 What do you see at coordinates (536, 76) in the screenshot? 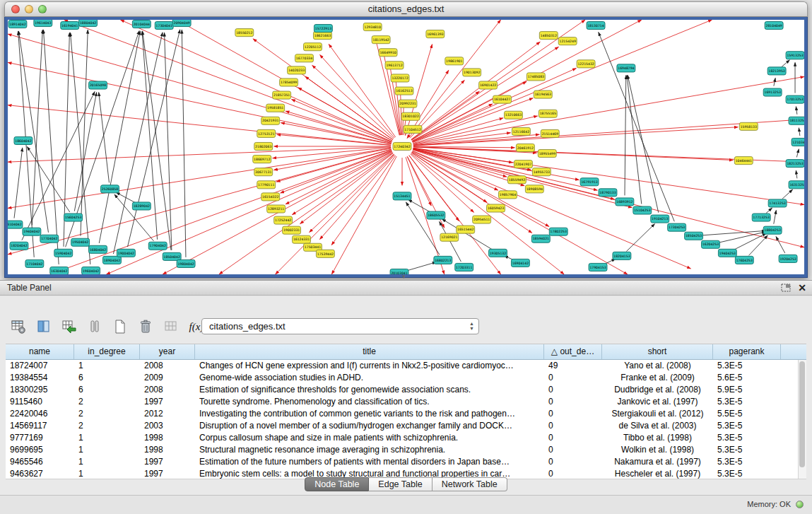
I see `graph-node: 17485083` at bounding box center [536, 76].